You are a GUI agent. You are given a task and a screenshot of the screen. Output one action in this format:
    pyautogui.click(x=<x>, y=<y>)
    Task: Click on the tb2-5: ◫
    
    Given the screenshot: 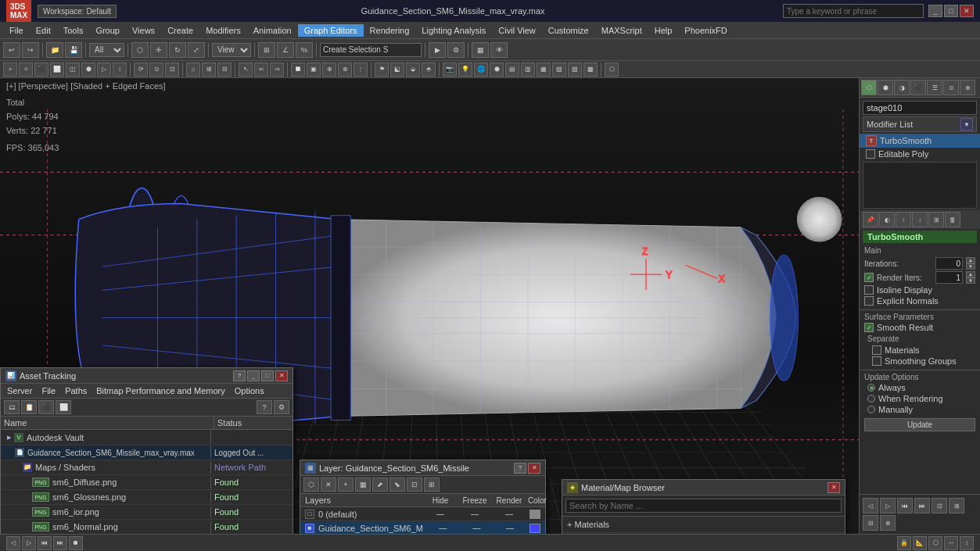 What is the action you would take?
    pyautogui.click(x=73, y=70)
    